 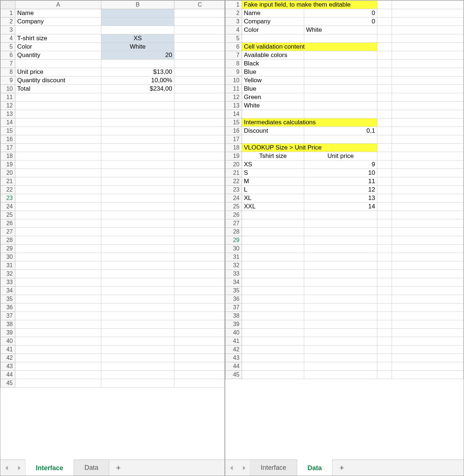 What do you see at coordinates (234, 165) in the screenshot?
I see `row-header: 20` at bounding box center [234, 165].